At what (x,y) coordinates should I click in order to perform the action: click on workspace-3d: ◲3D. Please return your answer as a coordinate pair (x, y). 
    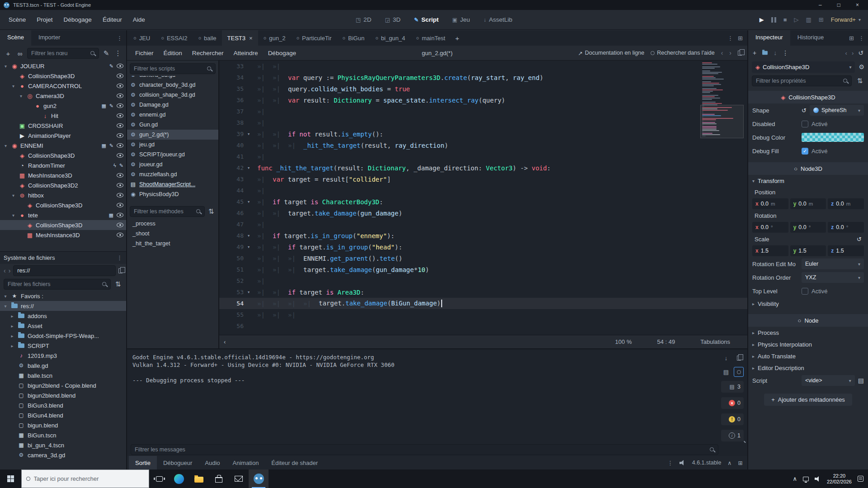
    Looking at the image, I should click on (392, 20).